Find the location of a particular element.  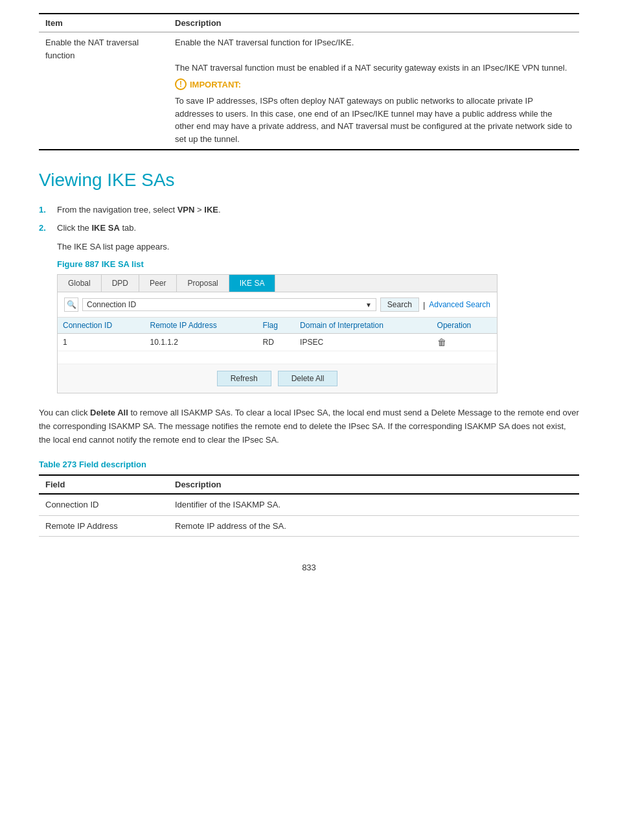

cell-remote-ip: 10.1.1.2 is located at coordinates (201, 342).